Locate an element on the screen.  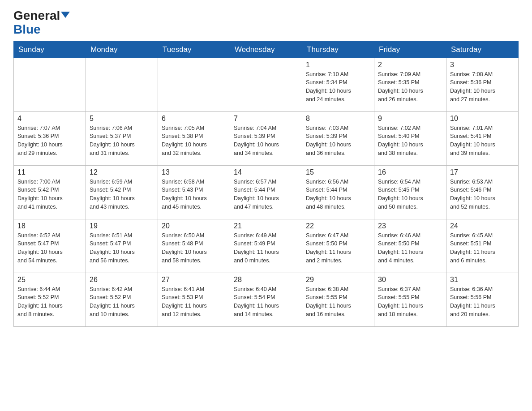
table-row: 12Sunrise: 6:59 AMSunset: 5:42 PMDayligh… is located at coordinates (122, 192).